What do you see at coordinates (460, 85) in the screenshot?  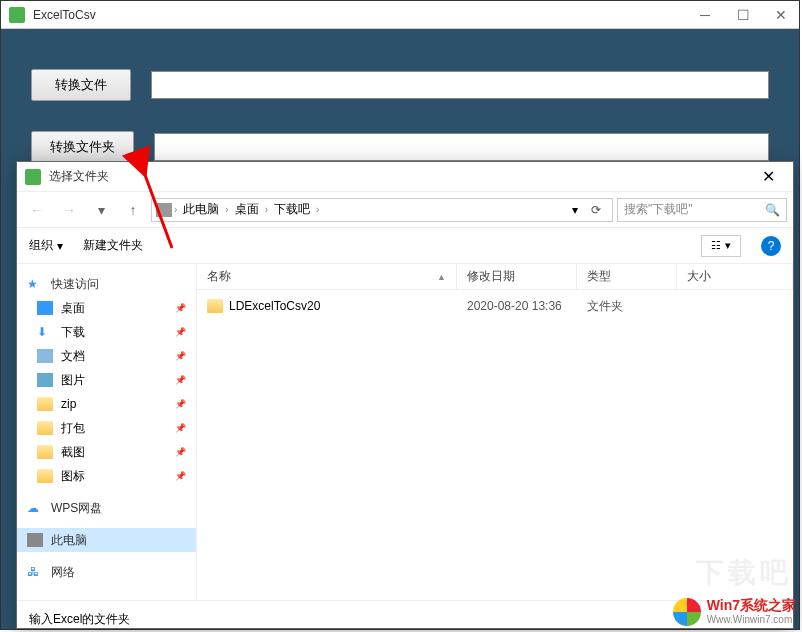 I see `file-path-input` at bounding box center [460, 85].